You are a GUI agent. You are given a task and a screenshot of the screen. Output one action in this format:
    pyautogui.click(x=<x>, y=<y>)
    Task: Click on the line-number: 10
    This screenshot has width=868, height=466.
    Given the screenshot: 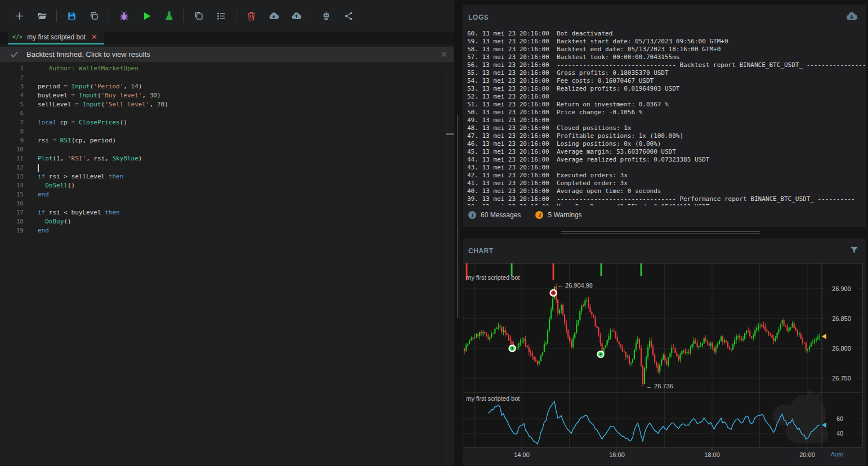 What is the action you would take?
    pyautogui.click(x=12, y=150)
    